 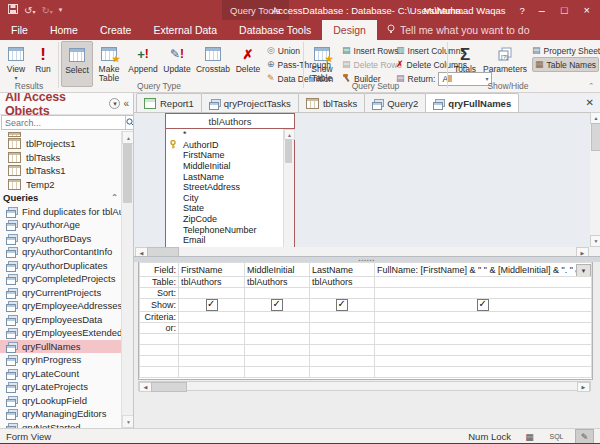 What do you see at coordinates (395, 102) in the screenshot?
I see `doc-tab-query2: Query2` at bounding box center [395, 102].